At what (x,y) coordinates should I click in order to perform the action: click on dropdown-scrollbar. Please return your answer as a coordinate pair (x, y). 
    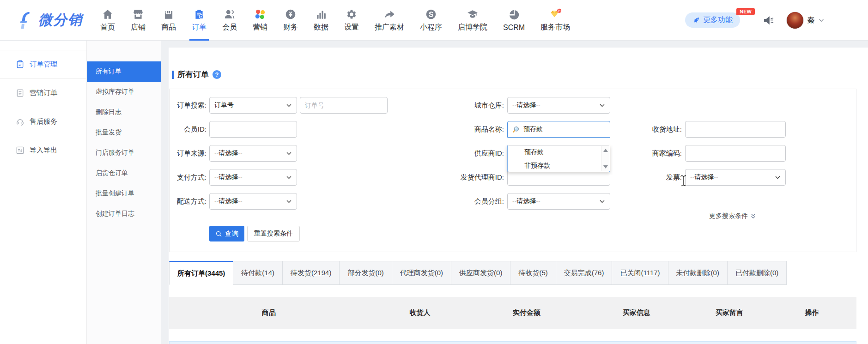
    Looking at the image, I should click on (605, 159).